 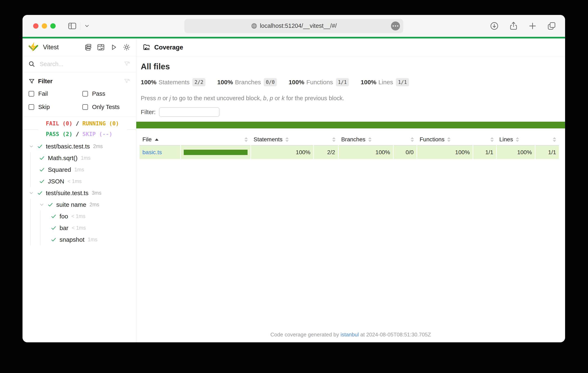 I want to click on test-suite-row: suite name 2ms, so click(x=84, y=205).